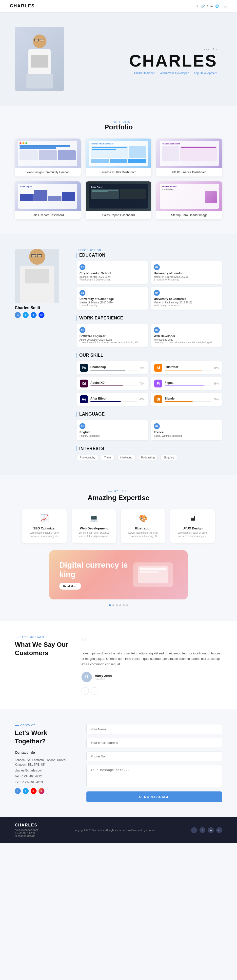  Describe the element at coordinates (26, 315) in the screenshot. I see `social-twitter: t` at that location.